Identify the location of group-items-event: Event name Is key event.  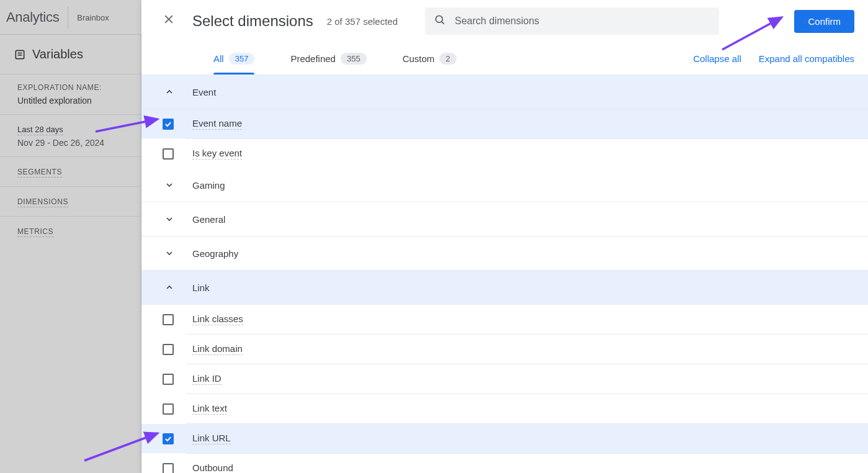
(505, 139).